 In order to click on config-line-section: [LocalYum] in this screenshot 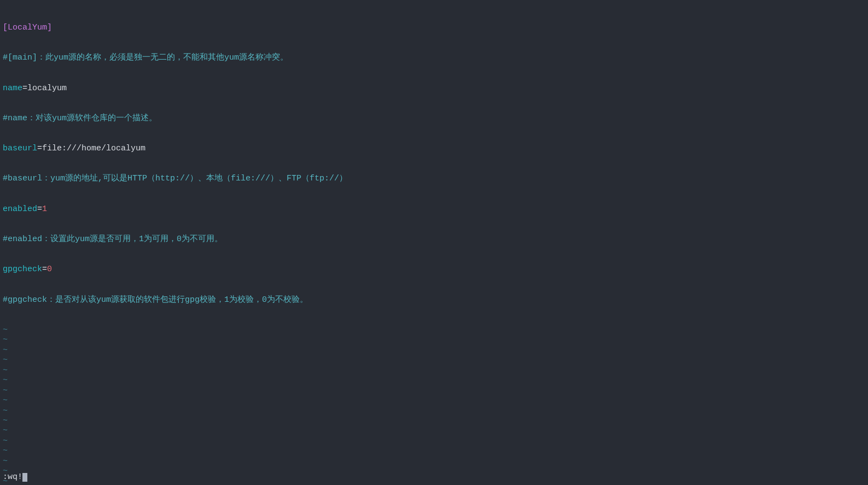, I will do `click(434, 28)`.